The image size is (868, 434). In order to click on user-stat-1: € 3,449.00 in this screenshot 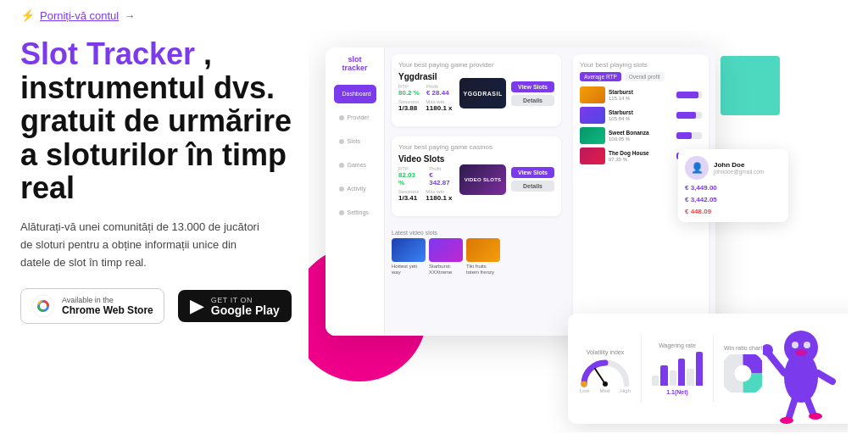, I will do `click(701, 188)`.